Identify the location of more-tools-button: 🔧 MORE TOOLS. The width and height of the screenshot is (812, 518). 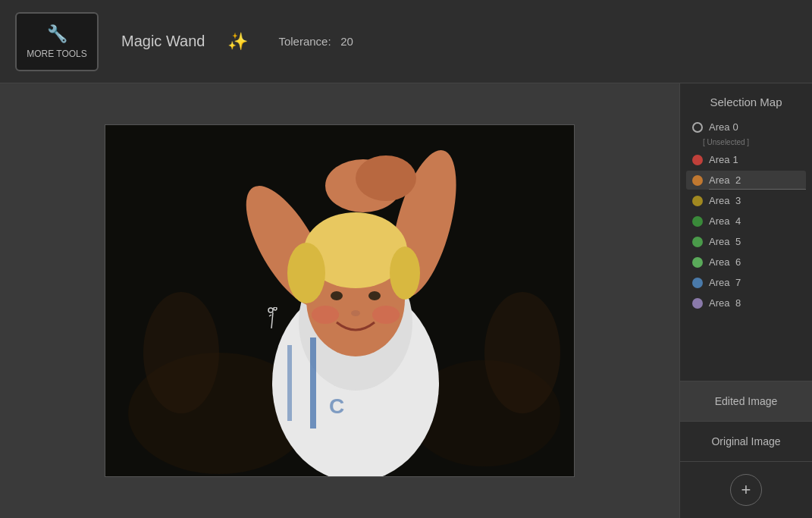
(57, 42).